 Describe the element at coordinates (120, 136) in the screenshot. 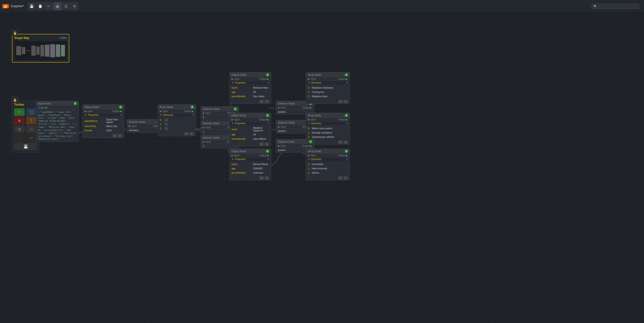

I see `object-node-1-remove: −` at that location.